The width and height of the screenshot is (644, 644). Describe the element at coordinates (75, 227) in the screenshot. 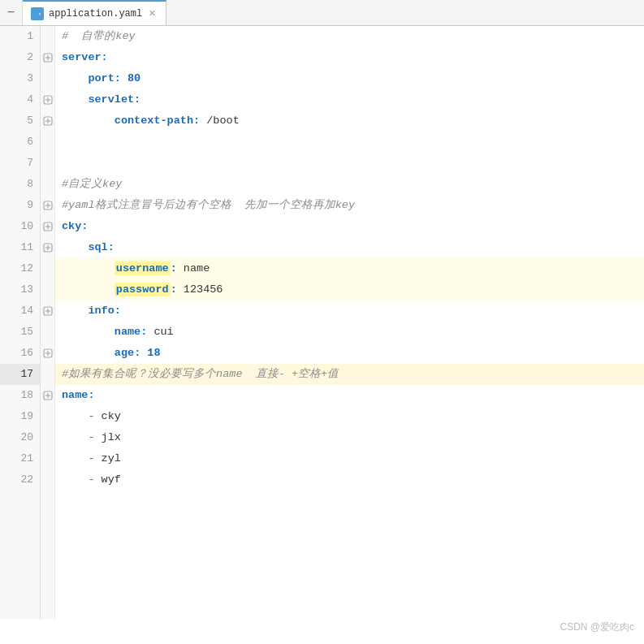

I see `yaml-key: cky:` at that location.